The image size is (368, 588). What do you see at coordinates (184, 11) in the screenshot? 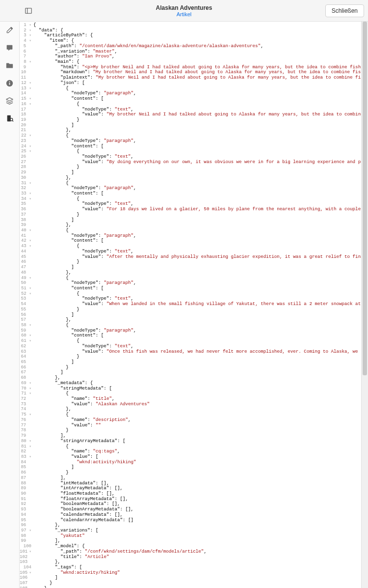
I see `app-header: Alaskan Adventures Artikel Schließen` at bounding box center [184, 11].